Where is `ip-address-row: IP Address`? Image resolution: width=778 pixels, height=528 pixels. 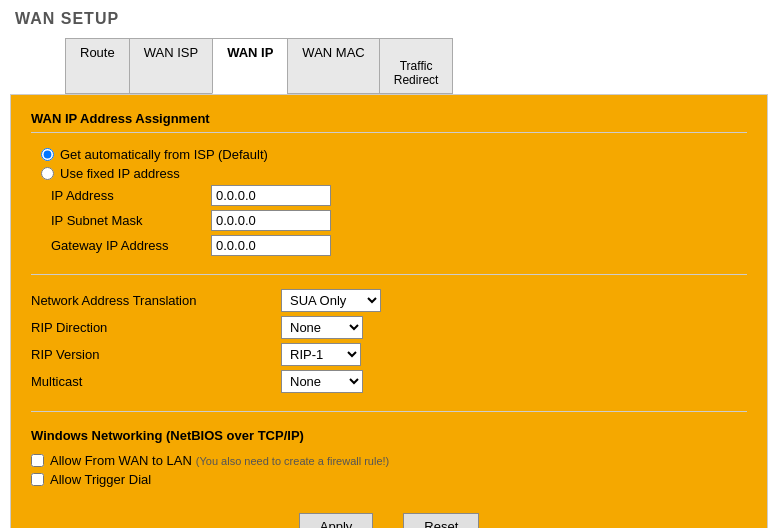
ip-address-row: IP Address is located at coordinates (394, 196).